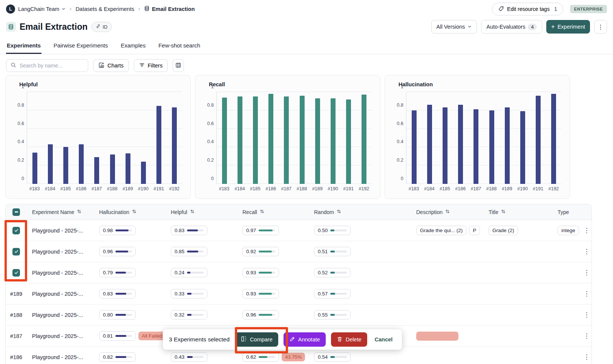 The width and height of the screenshot is (613, 364). I want to click on compare-button: Compare, so click(256, 340).